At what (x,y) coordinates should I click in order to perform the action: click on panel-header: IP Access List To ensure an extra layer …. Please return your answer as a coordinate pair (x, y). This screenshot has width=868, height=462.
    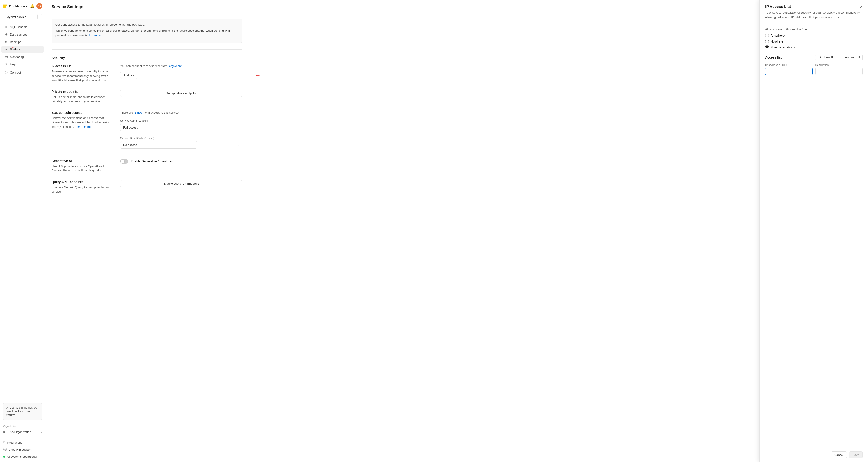
    Looking at the image, I should click on (814, 11).